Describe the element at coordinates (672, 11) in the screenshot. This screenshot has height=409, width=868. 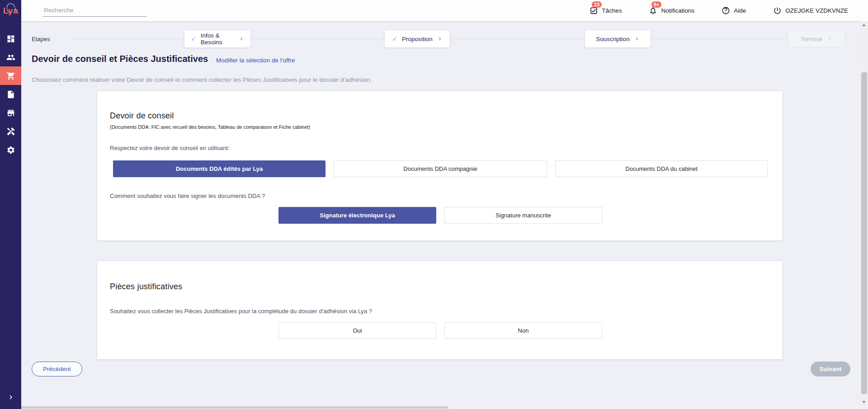
I see `notifications-button: 9+ Notifications` at that location.